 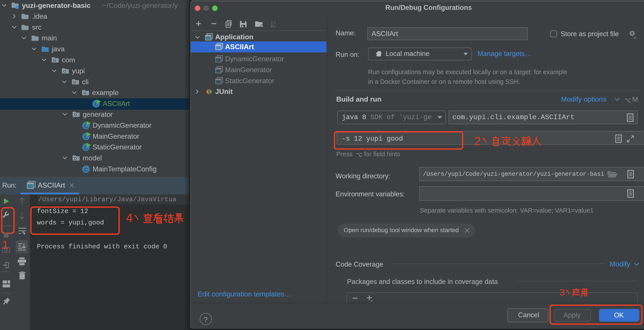 What do you see at coordinates (130, 219) in the screenshot?
I see `svg-text: 4` at bounding box center [130, 219].